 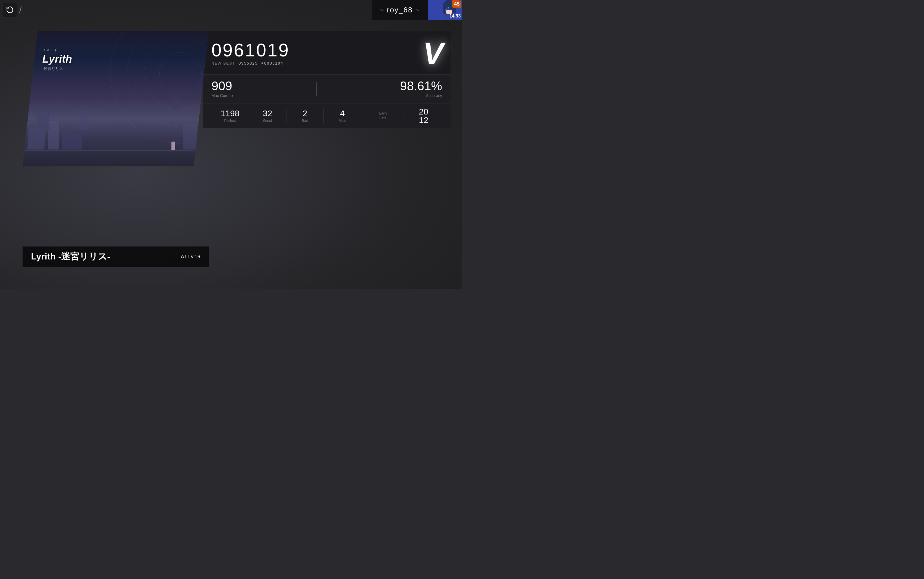 What do you see at coordinates (57, 59) in the screenshot?
I see `album-main-title: Lyrith` at bounding box center [57, 59].